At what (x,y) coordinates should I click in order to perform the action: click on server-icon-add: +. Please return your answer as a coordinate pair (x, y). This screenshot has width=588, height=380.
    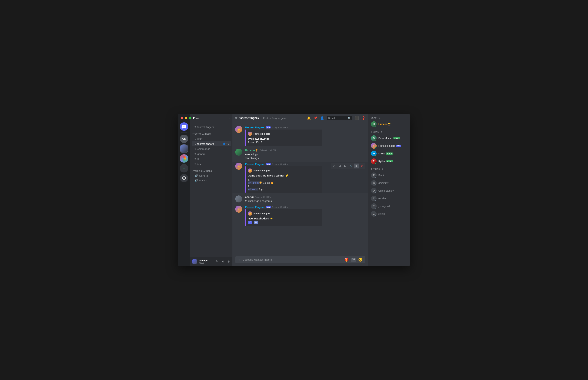
    Looking at the image, I should click on (184, 168).